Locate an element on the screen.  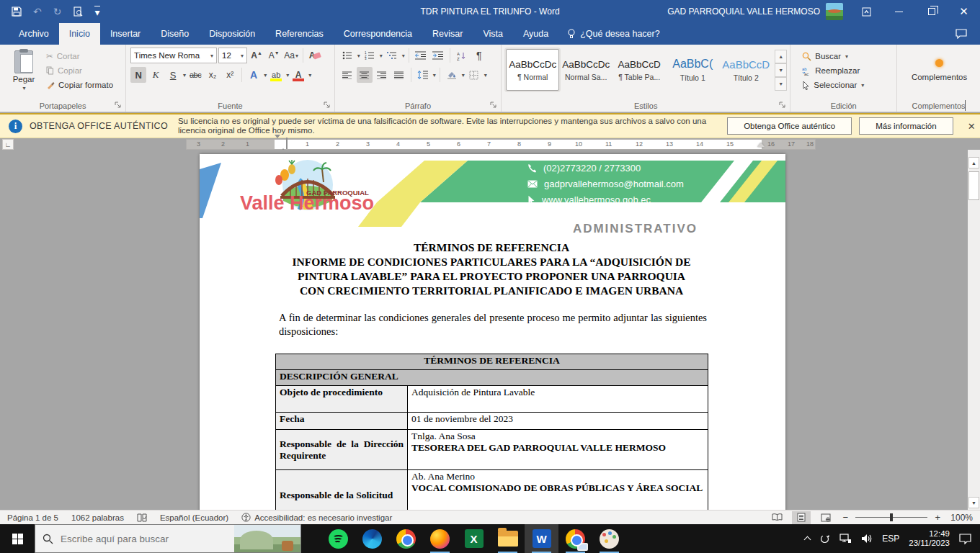
action-center-icon is located at coordinates (966, 539).